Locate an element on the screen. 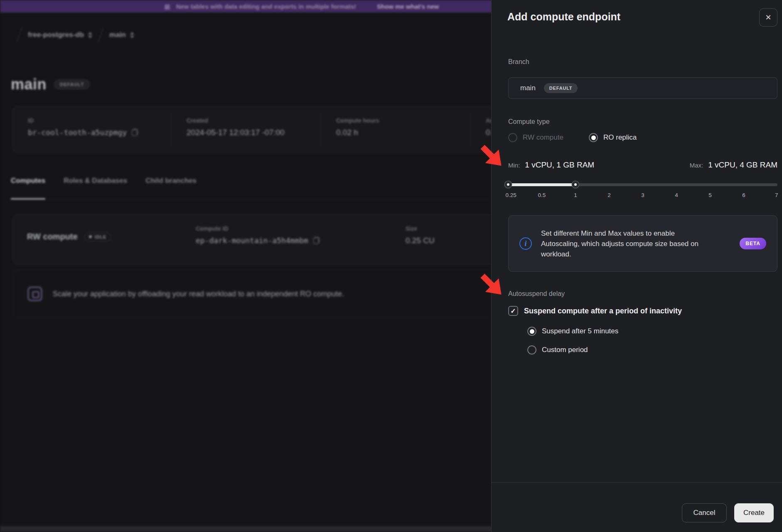  max-value: 1 vCPU, 4 GB RAM is located at coordinates (743, 165).